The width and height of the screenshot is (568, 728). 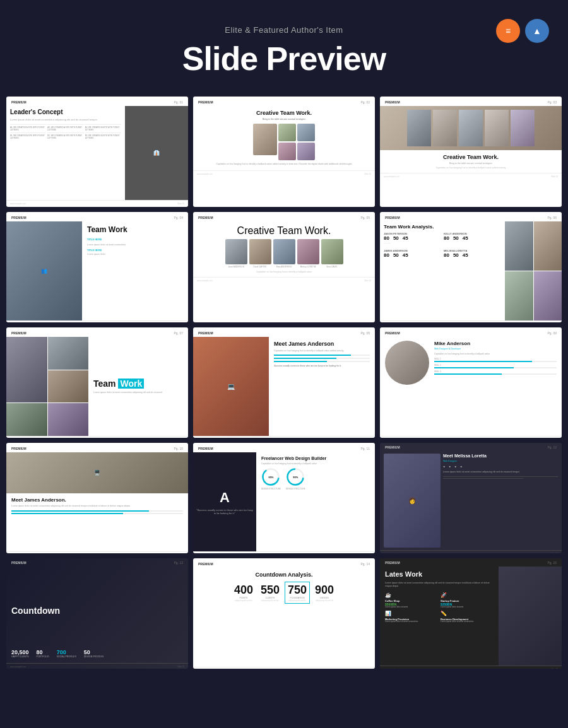 I want to click on slide3-desc: Capitalize on low hanging fruit to ident…, so click(x=471, y=168).